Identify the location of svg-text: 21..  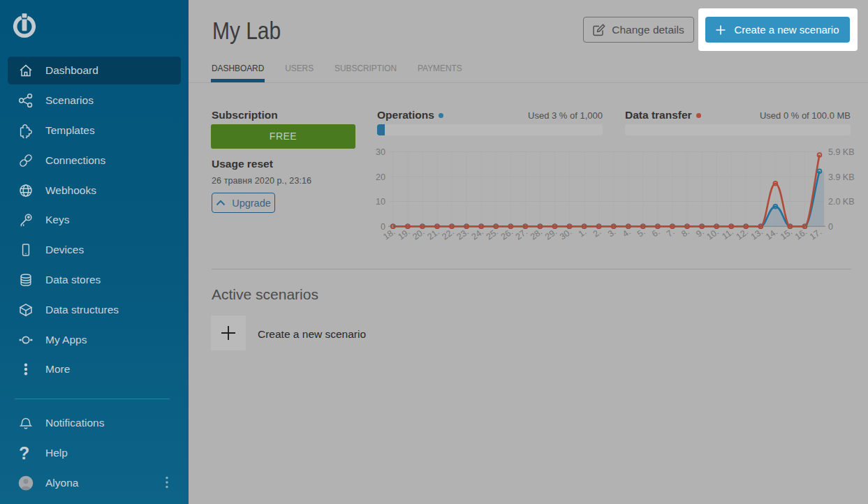
(433, 235).